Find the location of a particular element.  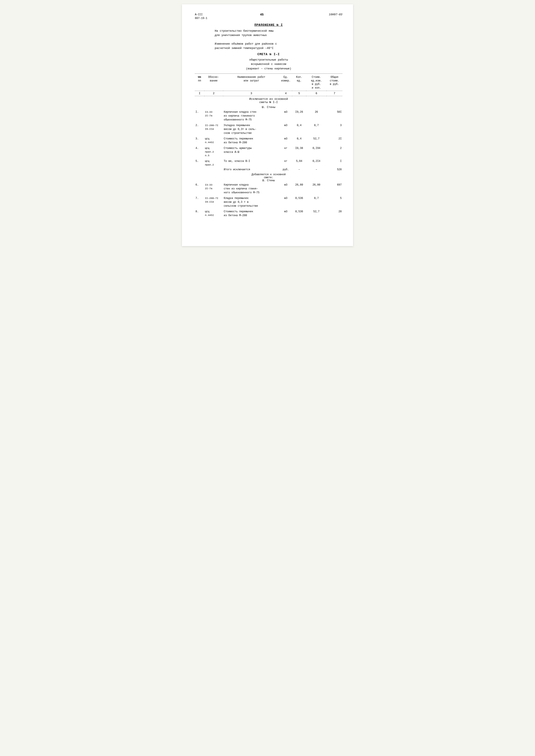

top-divider is located at coordinates (268, 74).